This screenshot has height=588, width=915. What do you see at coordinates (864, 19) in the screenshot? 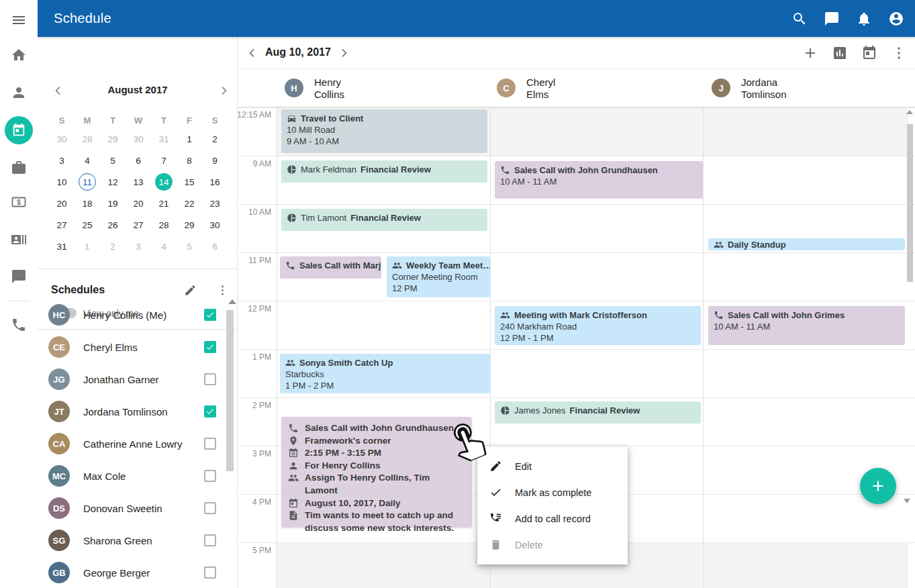
I see `notifications-icon` at bounding box center [864, 19].